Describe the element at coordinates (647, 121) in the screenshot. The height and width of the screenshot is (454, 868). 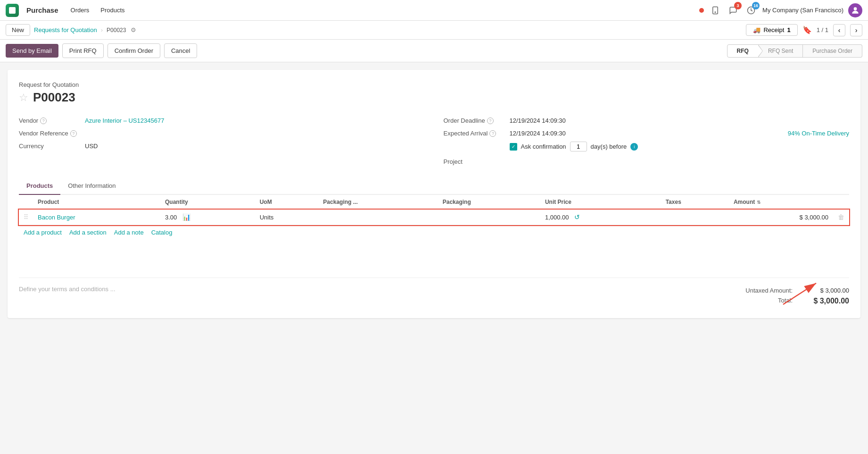
I see `order-deadline-row: Order Deadline ? 12/19/2024 14:09:30` at that location.